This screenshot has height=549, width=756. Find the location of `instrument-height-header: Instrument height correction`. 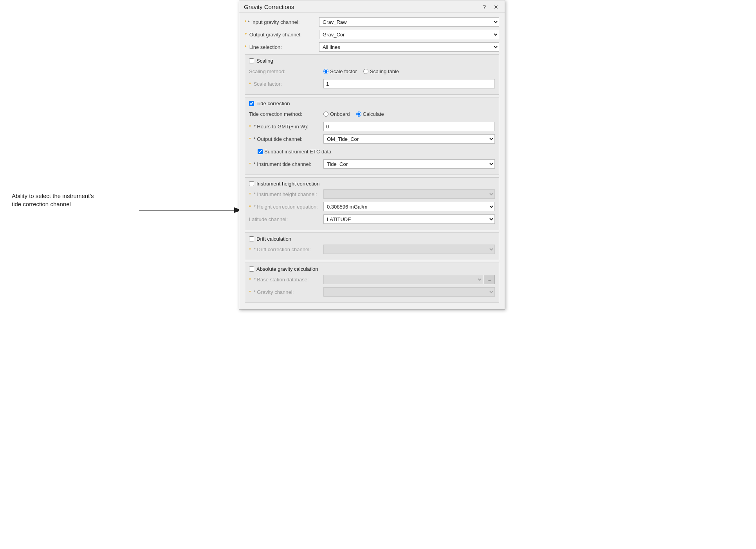

instrument-height-header: Instrument height correction is located at coordinates (372, 184).